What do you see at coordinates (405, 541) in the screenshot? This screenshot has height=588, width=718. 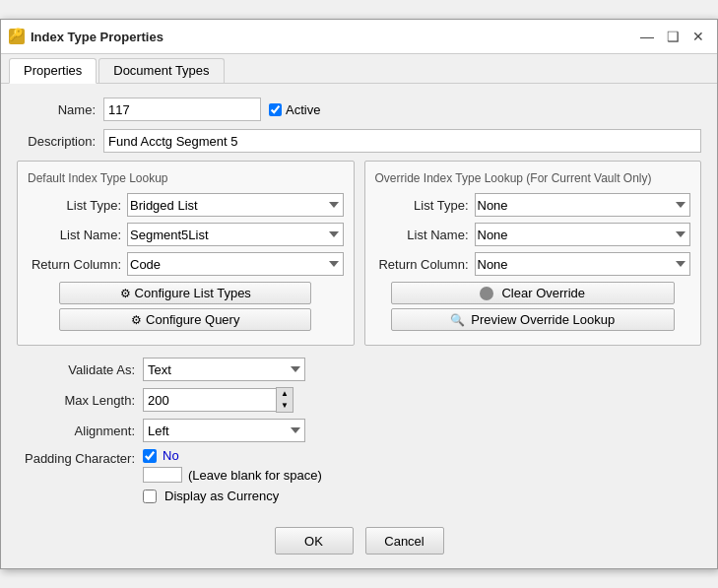 I see `cancel-button: Cancel` at bounding box center [405, 541].